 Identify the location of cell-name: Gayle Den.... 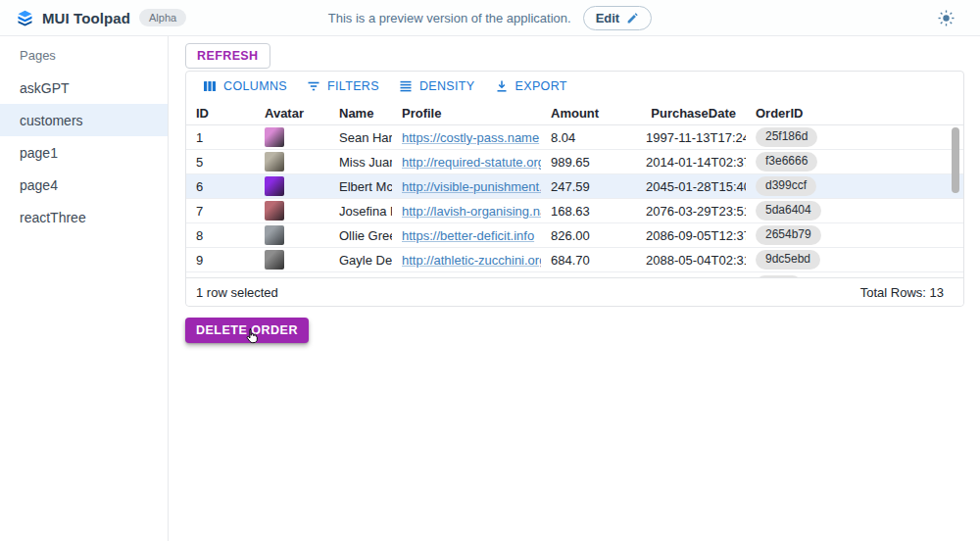
(361, 261).